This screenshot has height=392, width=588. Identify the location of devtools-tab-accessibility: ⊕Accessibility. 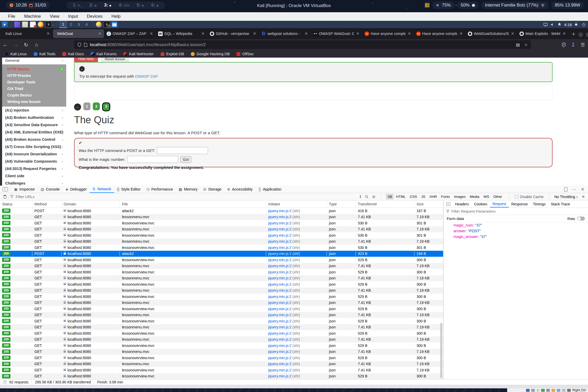
(240, 189).